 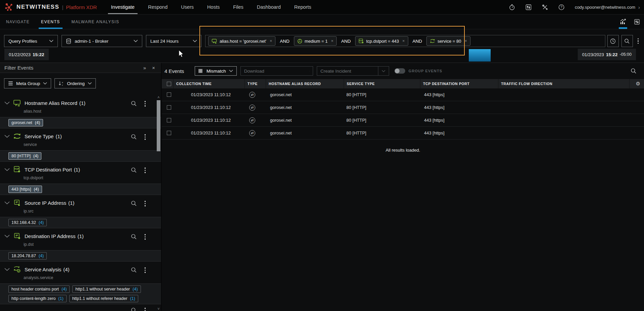 What do you see at coordinates (81, 206) in the screenshot?
I see `meta-section-ip-src: IP Source IP Address (1) ip.src` at bounding box center [81, 206].